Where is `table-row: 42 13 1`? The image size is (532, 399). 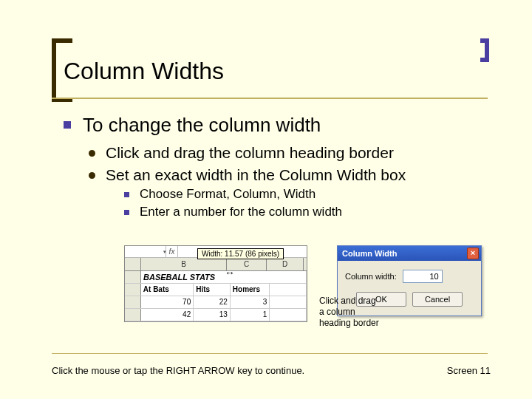 table-row: 42 13 1 is located at coordinates (216, 315).